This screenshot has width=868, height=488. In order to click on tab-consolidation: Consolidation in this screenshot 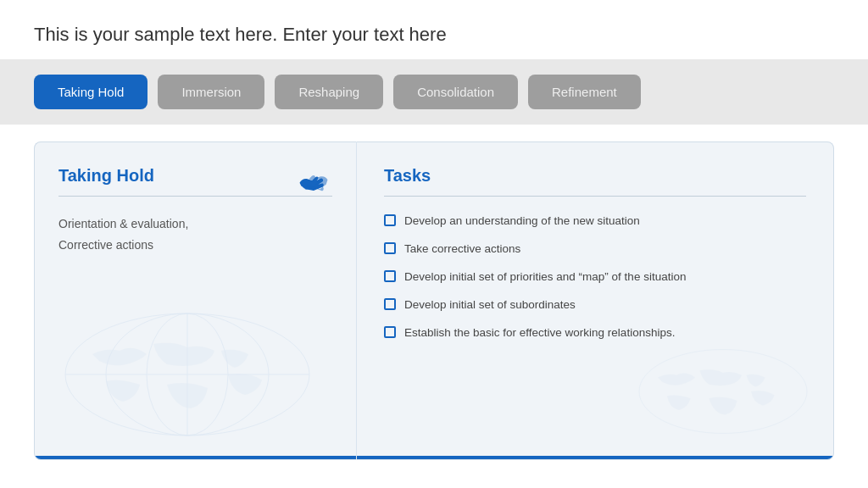, I will do `click(456, 92)`.